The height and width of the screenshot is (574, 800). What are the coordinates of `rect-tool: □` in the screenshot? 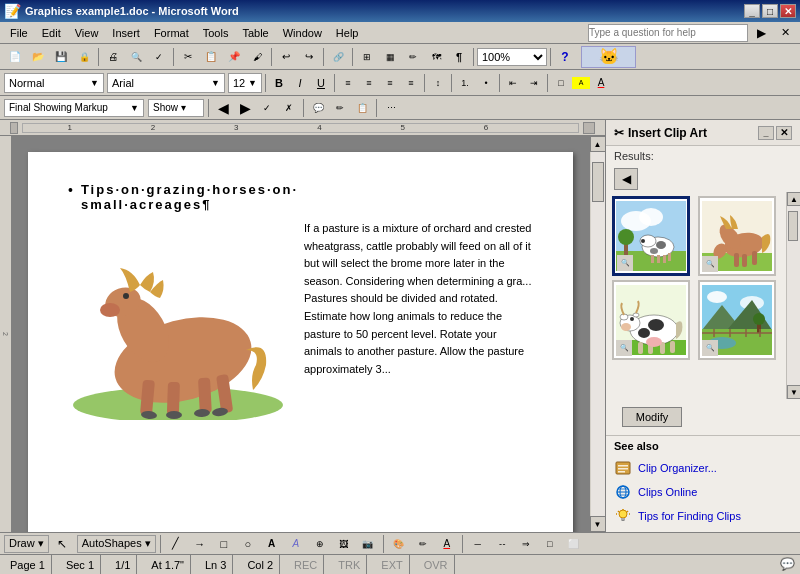 It's located at (224, 544).